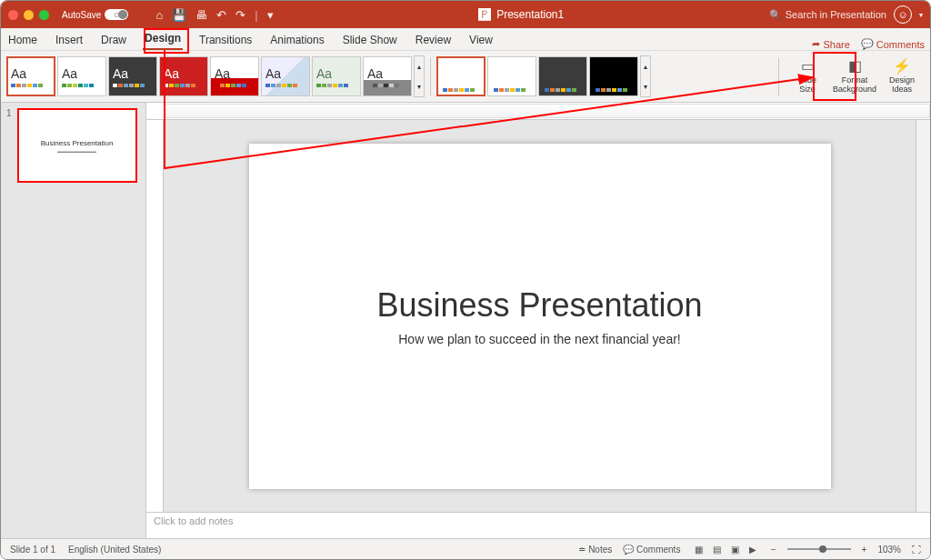 The image size is (931, 560). I want to click on vertical-ruler, so click(155, 316).